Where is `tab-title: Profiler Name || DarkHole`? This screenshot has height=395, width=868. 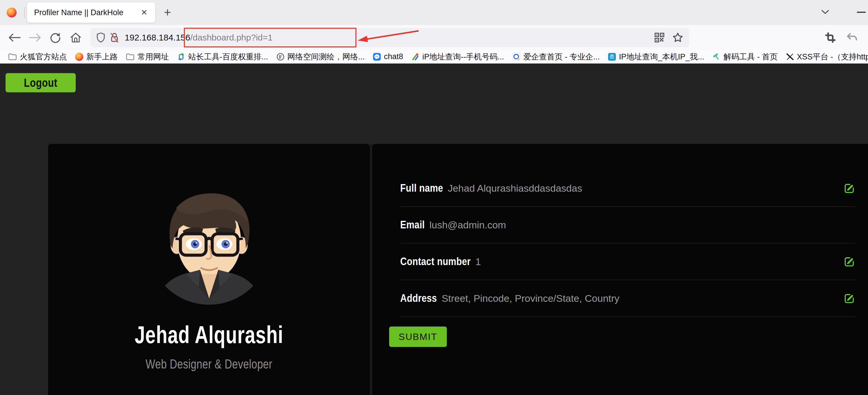
tab-title: Profiler Name || DarkHole is located at coordinates (79, 13).